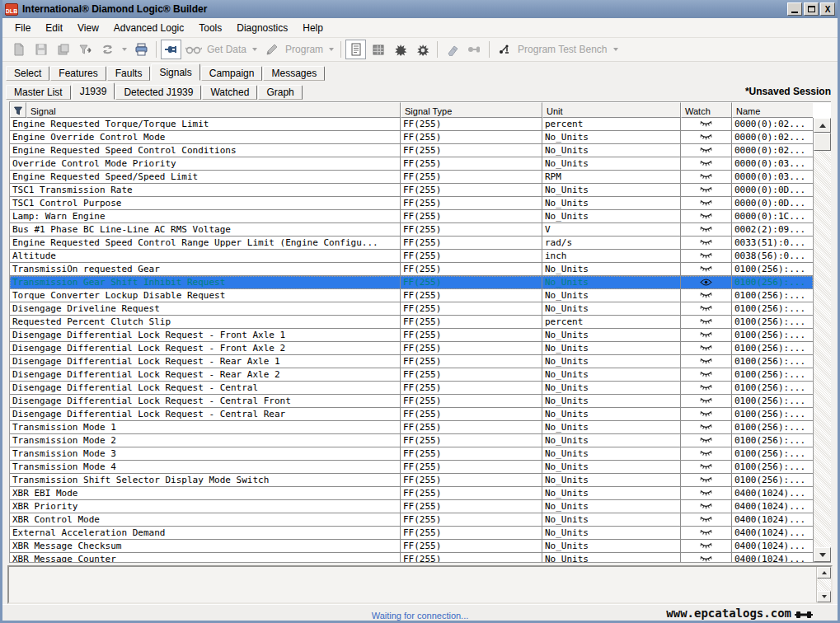  I want to click on table-row: Override Control Mode PriorityFF(255)No_…, so click(411, 164).